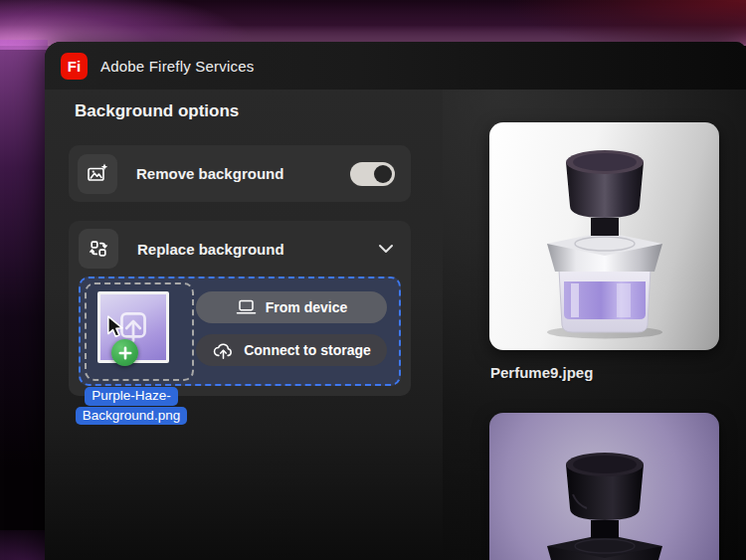 This screenshot has height=560, width=746. What do you see at coordinates (605, 237) in the screenshot?
I see `preview-card-original` at bounding box center [605, 237].